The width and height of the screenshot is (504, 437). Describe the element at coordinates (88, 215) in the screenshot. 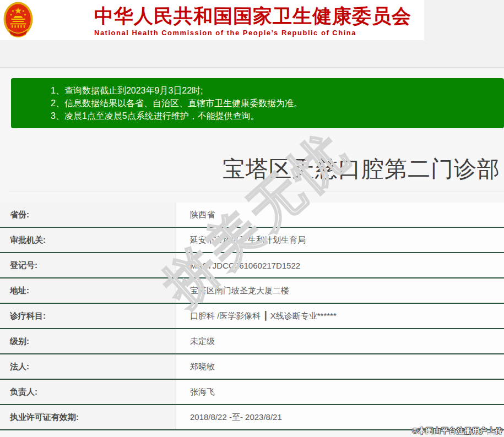

I see `field-label: 省份:` at that location.